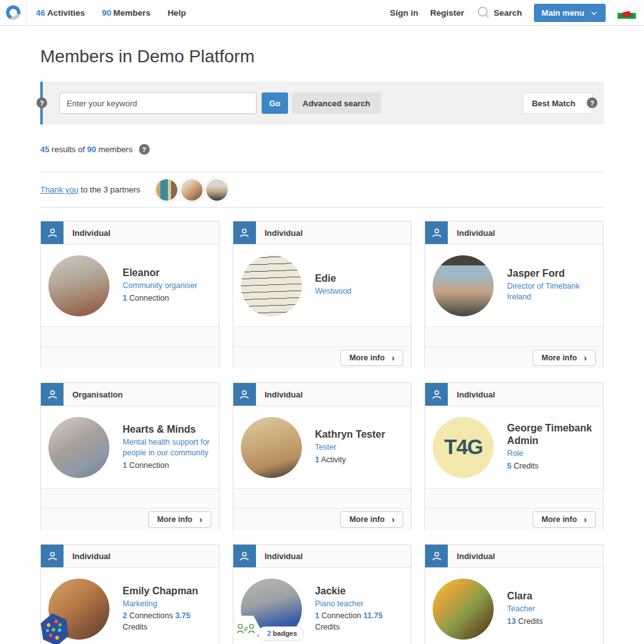  I want to click on keyword-search-input, so click(158, 103).